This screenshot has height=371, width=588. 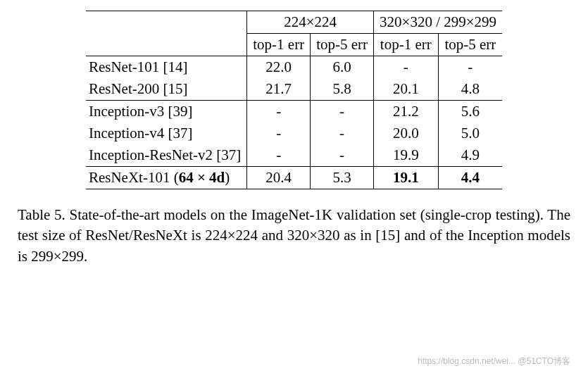 What do you see at coordinates (294, 89) in the screenshot?
I see `table-row: ResNet-200 [15] 21.7 5.8 20.1 4.8` at bounding box center [294, 89].